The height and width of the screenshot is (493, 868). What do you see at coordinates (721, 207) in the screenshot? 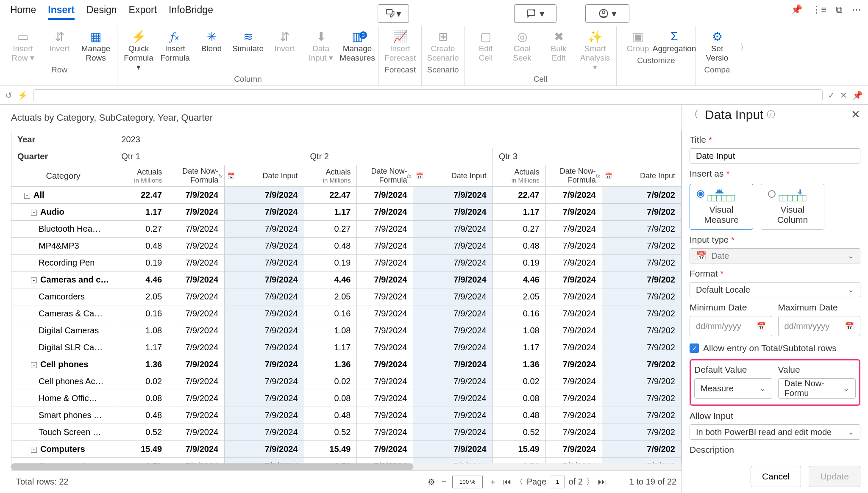
I see `visual-measure-card: Visual Measure` at bounding box center [721, 207].